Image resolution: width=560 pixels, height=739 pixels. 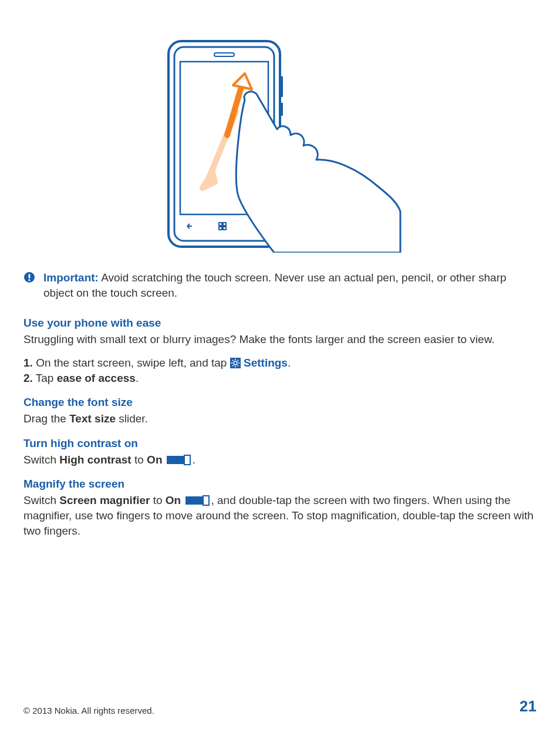 What do you see at coordinates (89, 711) in the screenshot?
I see `copyright-text: © 2013 Nokia. All rights reserved.` at bounding box center [89, 711].